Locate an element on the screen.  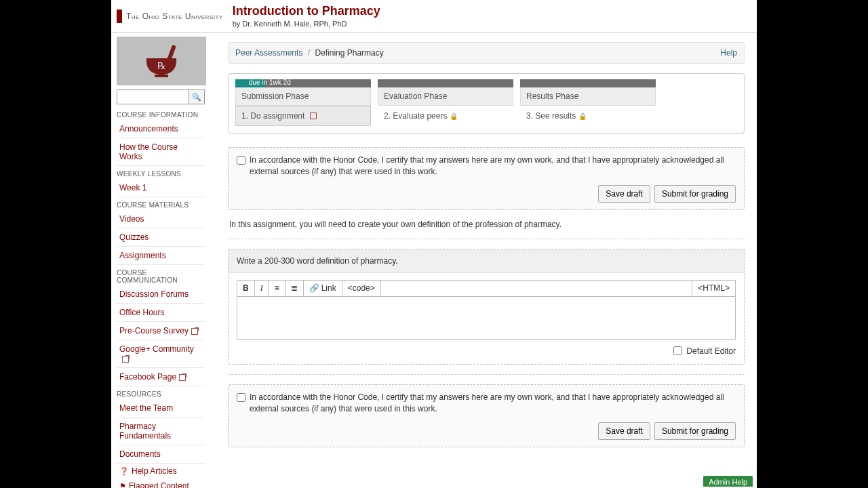
mortar-pestle-icon: ℞ is located at coordinates (161, 61).